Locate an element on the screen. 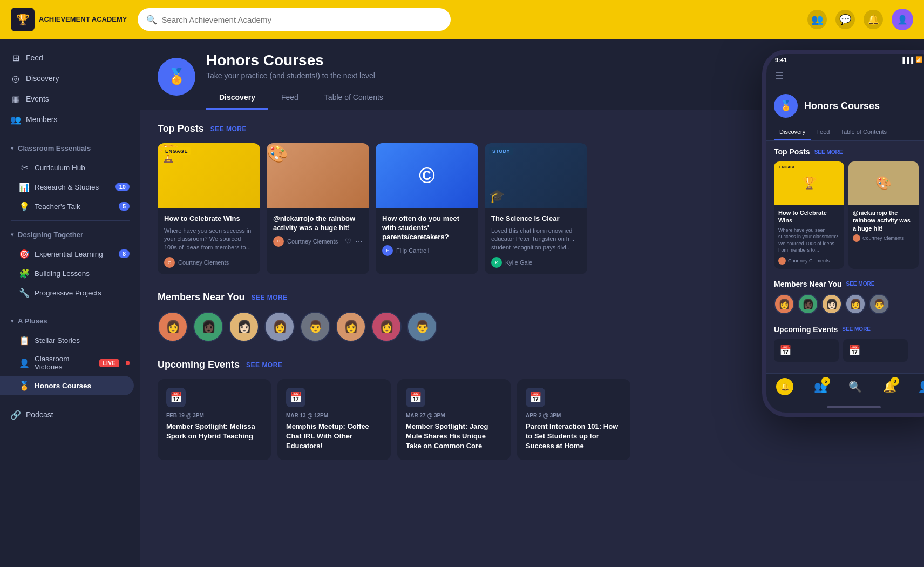 This screenshot has width=924, height=567. phone-tab-discovery: Discovery is located at coordinates (792, 132).